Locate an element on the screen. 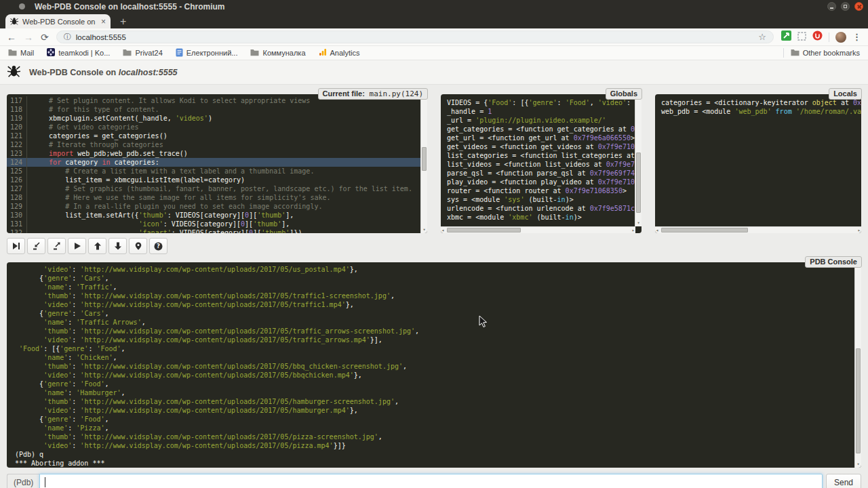 The width and height of the screenshot is (868, 488). bookmark-label: Mail is located at coordinates (27, 53).